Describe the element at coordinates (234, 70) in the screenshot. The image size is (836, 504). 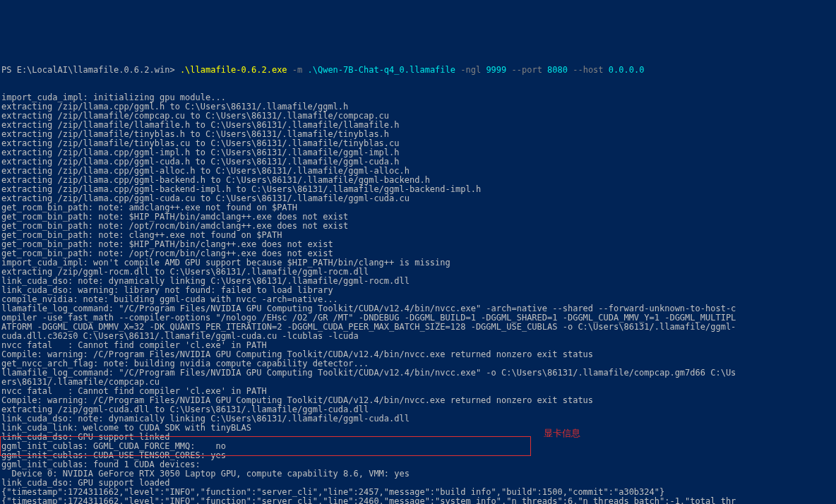
I see `exe-name: .\llamafile-0.6.2.exe` at that location.